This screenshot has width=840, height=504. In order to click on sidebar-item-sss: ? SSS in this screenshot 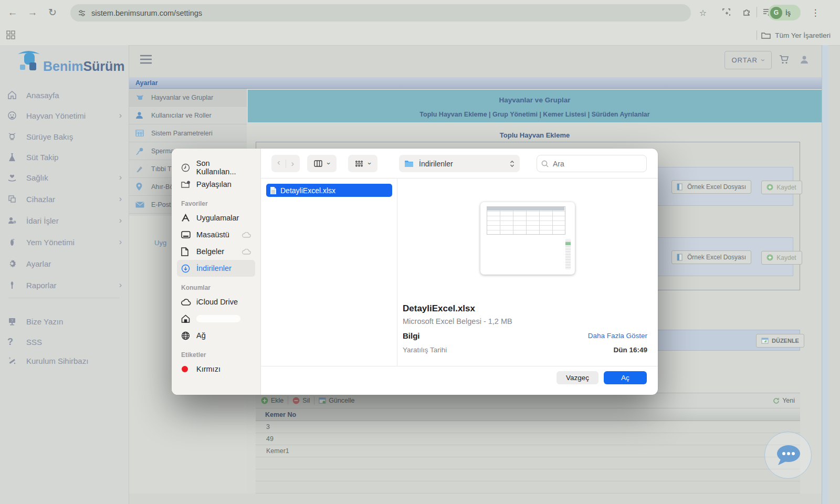, I will do `click(65, 342)`.